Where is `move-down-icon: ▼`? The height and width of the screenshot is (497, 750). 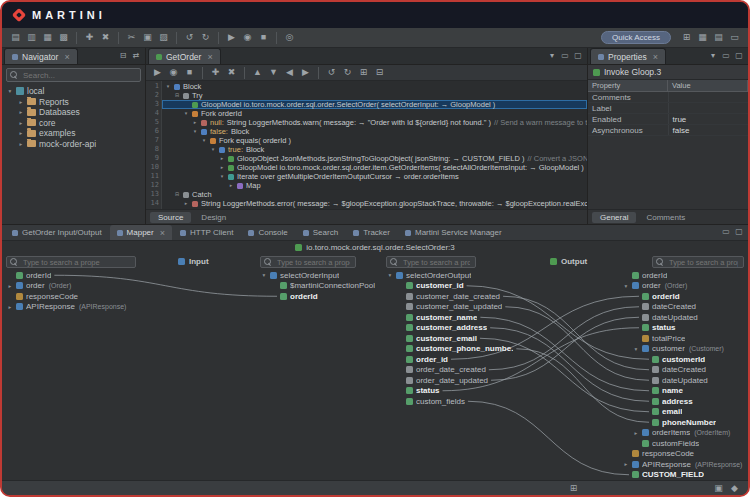
move-down-icon: ▼ is located at coordinates (274, 72).